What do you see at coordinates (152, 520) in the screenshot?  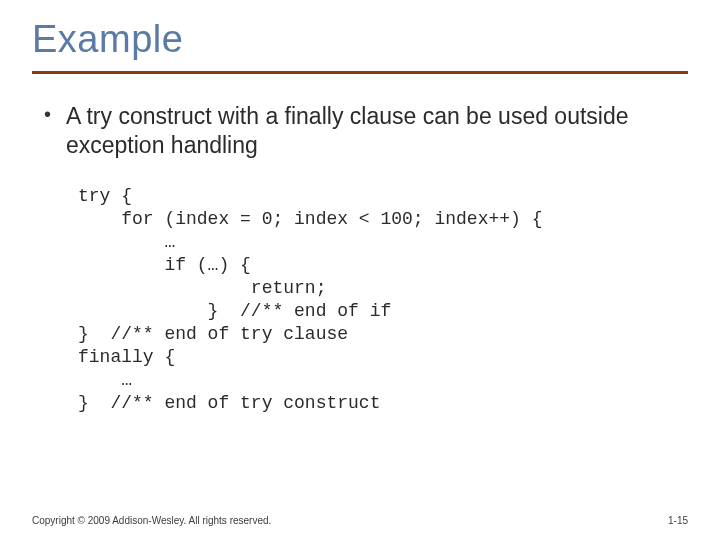 I see `copyright-text: Copyright © 2009 Addison-Wesley. All rig…` at bounding box center [152, 520].